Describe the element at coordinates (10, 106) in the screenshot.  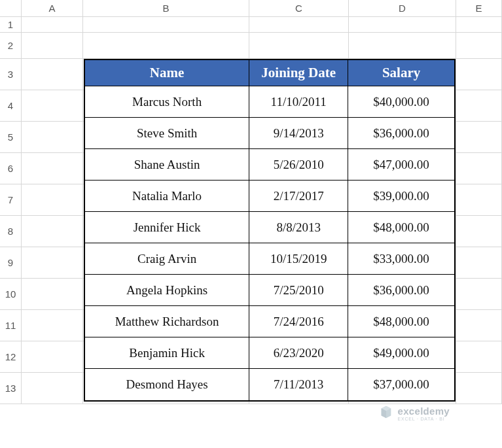
I see `row-header-4: 4` at that location.